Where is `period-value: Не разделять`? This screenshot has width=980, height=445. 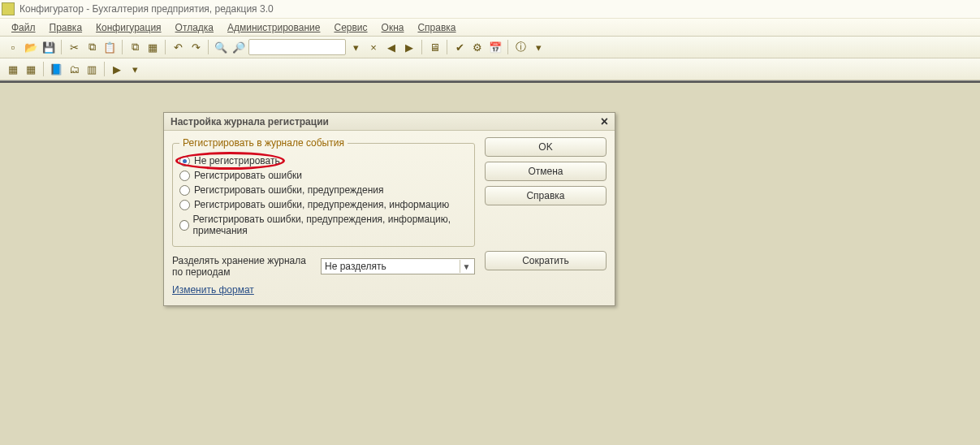 period-value: Не разделять is located at coordinates (356, 266).